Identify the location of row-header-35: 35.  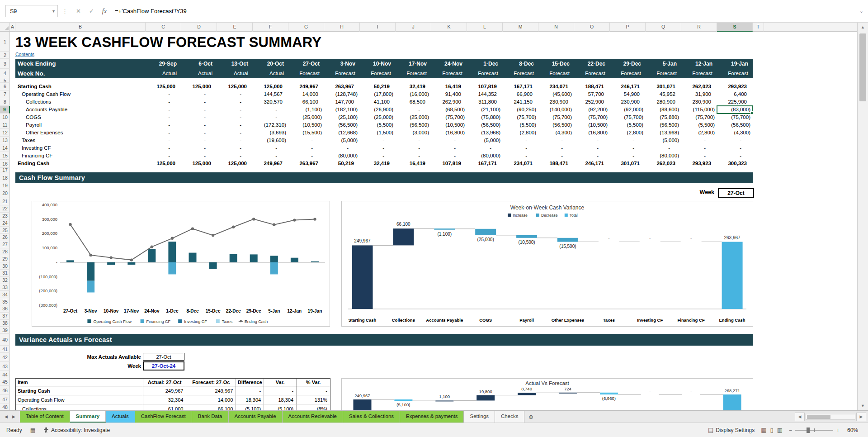
(5, 302).